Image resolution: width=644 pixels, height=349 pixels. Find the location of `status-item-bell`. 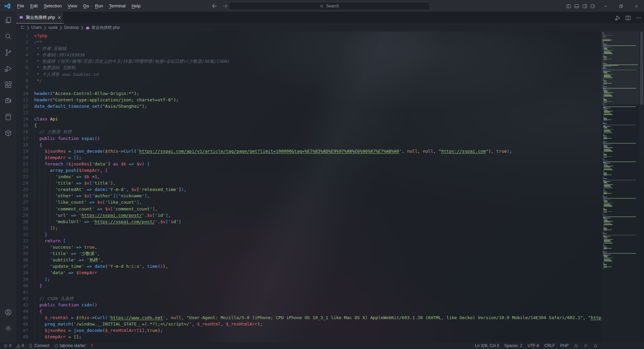

status-item-bell is located at coordinates (596, 346).